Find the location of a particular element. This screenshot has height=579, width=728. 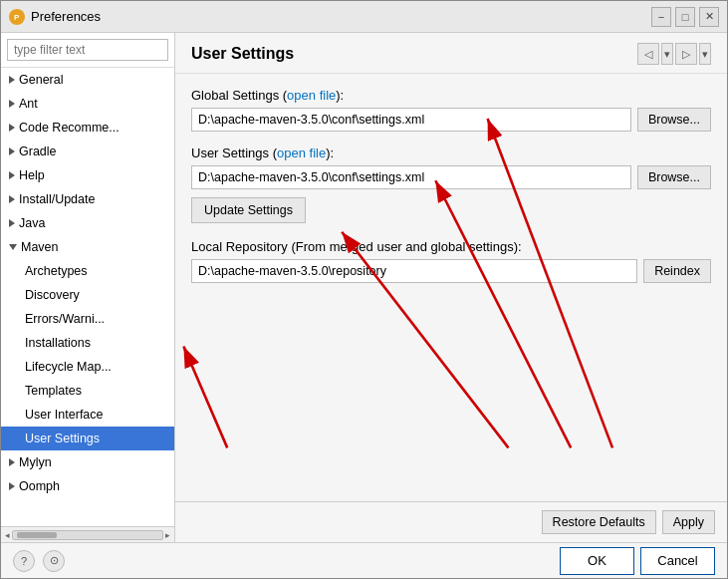

sidebar-item-label: Archetypes is located at coordinates (56, 271).